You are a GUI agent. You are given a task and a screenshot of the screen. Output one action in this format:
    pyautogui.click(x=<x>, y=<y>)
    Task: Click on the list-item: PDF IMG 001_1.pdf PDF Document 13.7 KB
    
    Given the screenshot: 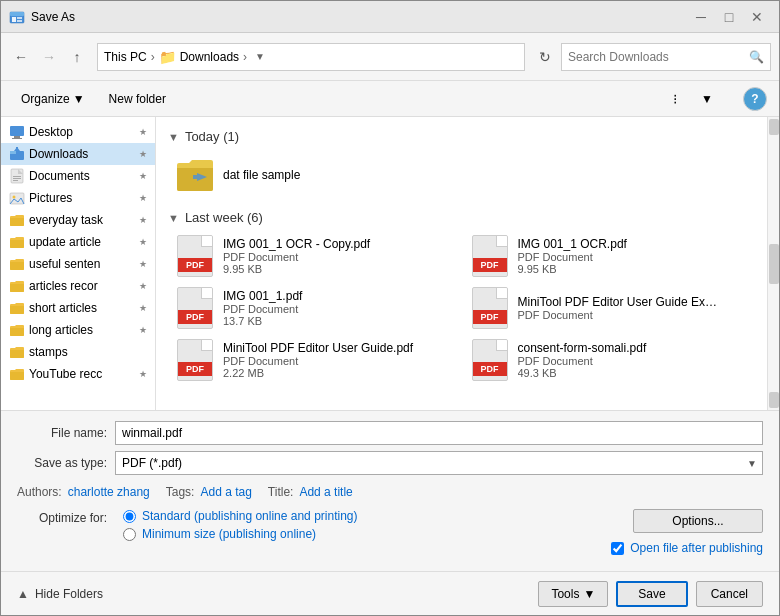 What is the action you would take?
    pyautogui.click(x=314, y=308)
    